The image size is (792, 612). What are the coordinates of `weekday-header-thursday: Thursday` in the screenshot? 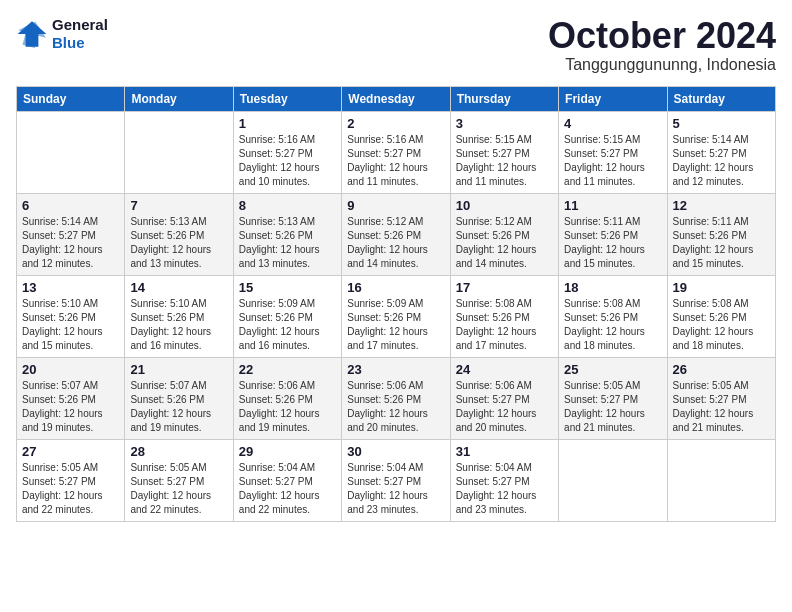 It's located at (504, 98).